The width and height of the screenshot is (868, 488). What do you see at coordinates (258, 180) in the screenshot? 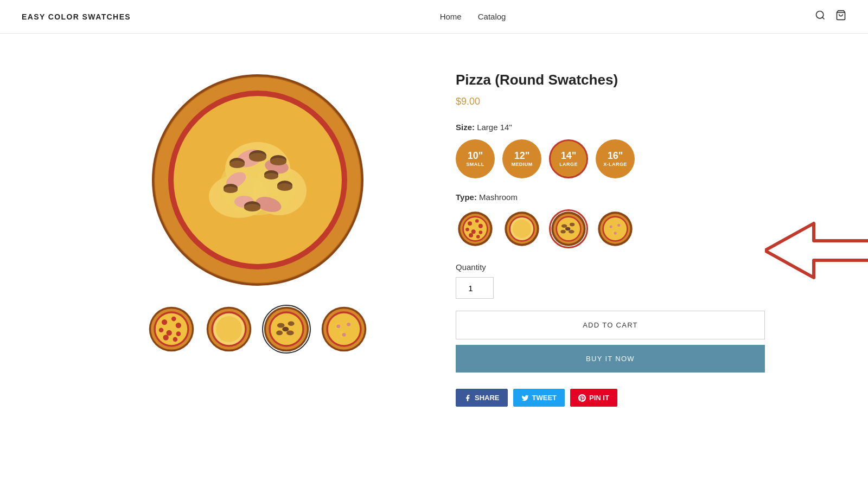
I see `main-product-image` at bounding box center [258, 180].